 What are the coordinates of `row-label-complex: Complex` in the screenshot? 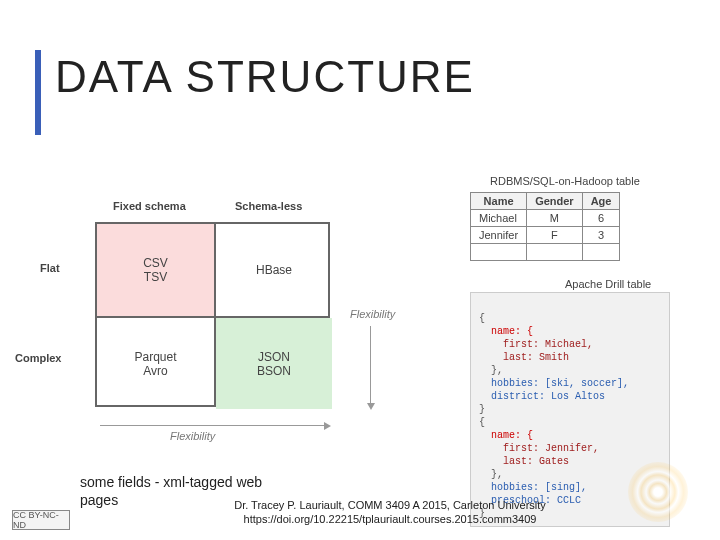 It's located at (38, 358).